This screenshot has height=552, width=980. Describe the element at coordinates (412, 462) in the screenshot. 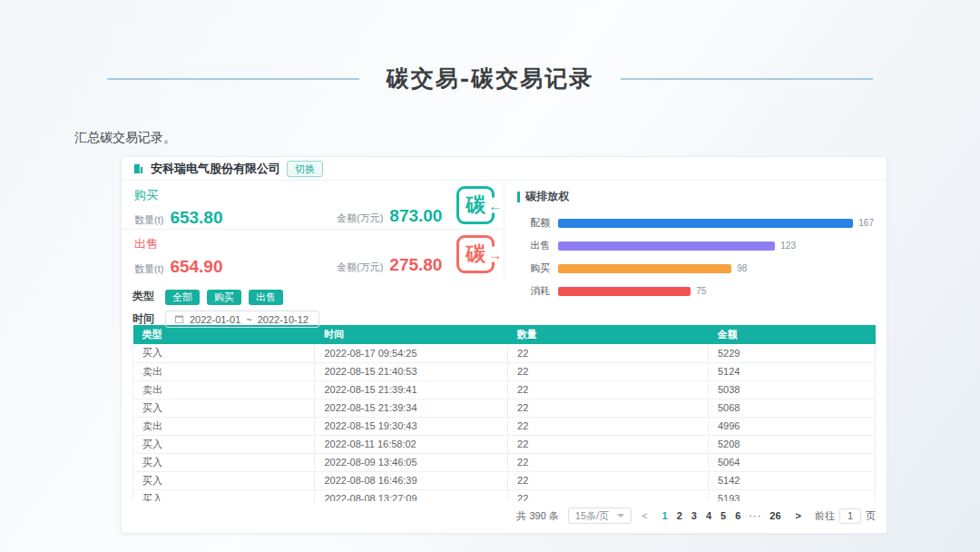

I see `table-cell: 2022-08-09 13:46:05` at that location.